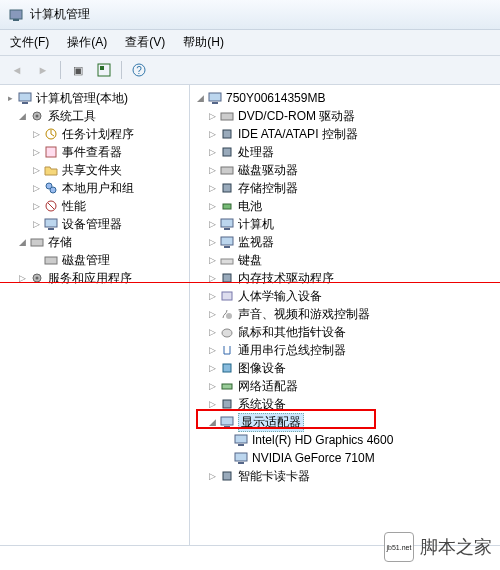 The image size is (500, 570). I want to click on tree-item: ▷设备管理器, so click(94, 224).